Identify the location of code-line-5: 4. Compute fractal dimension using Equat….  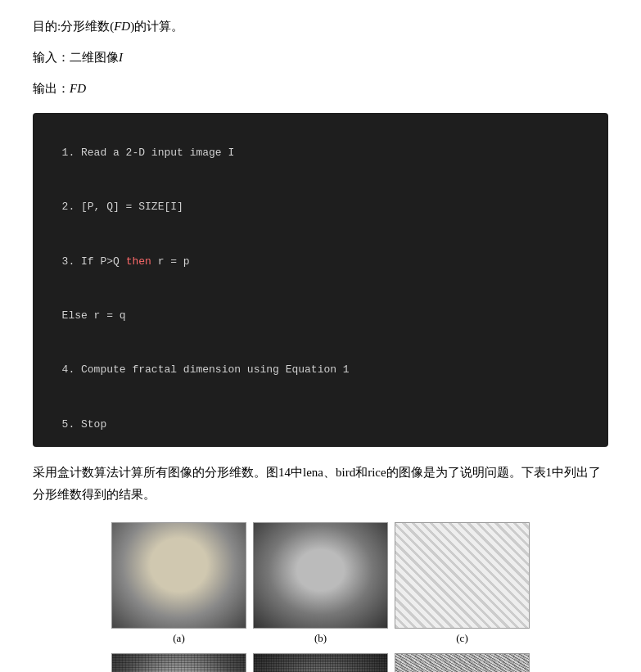
(206, 370).